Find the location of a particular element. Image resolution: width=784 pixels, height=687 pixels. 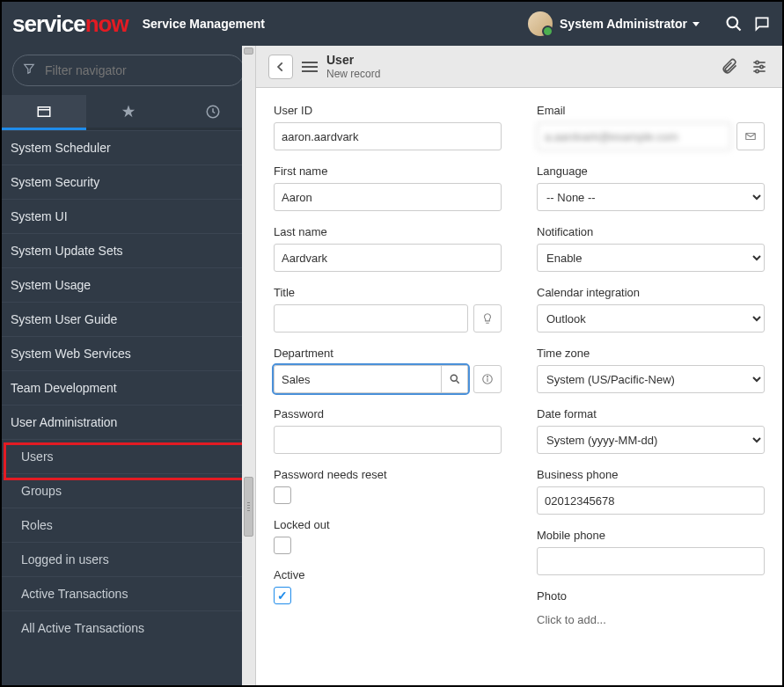

filter-navigator-input is located at coordinates (128, 70).